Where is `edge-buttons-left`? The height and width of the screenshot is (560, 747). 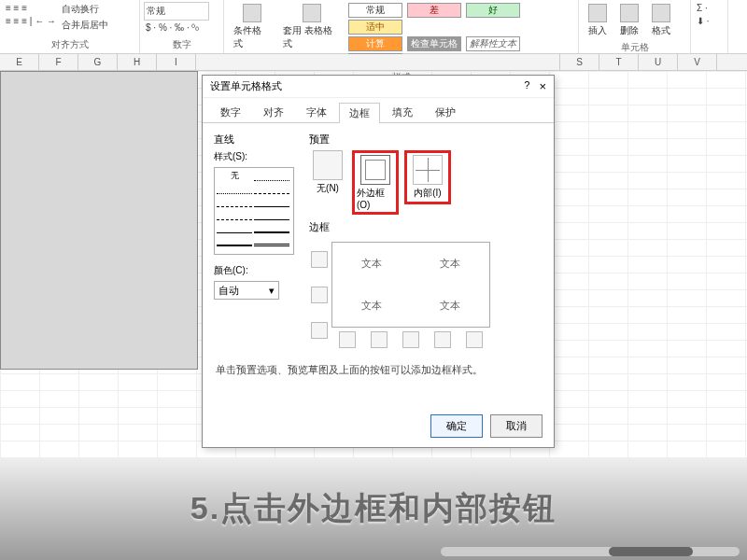
edge-buttons-left is located at coordinates (319, 295).